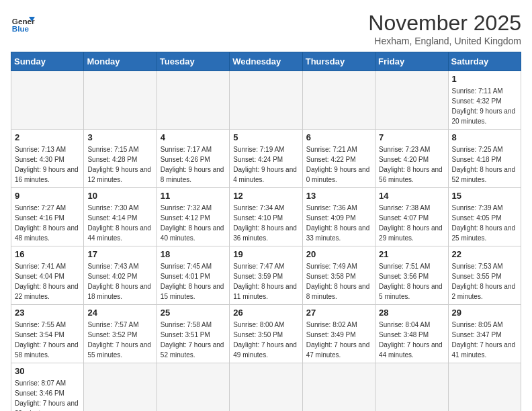 The height and width of the screenshot is (411, 532). Describe the element at coordinates (339, 275) in the screenshot. I see `calendar-cell: 20Sunrise: 7:49 AMSunset: 3:58 PMDayligh…` at that location.